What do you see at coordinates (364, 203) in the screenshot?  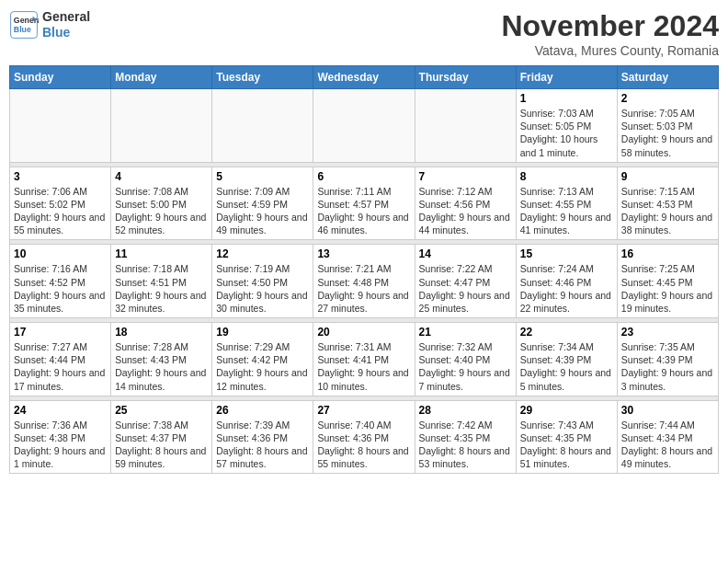 I see `calendar-cell: 6Sunrise: 7:11 AMSunset: 4:57 PMDaylight…` at bounding box center [364, 203].